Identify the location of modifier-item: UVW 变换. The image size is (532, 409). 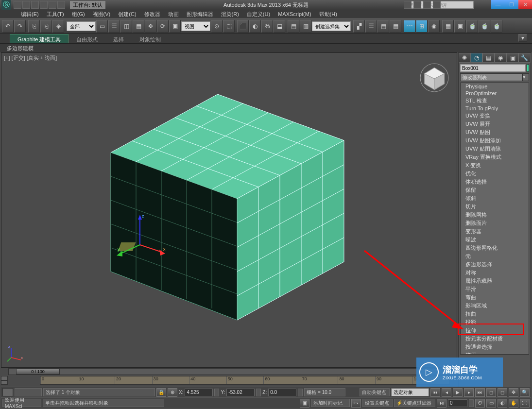
(495, 116).